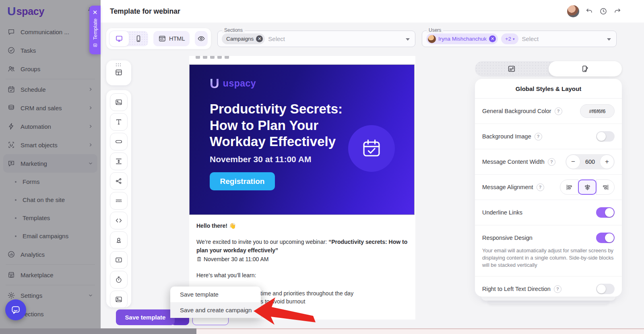 The height and width of the screenshot is (334, 644). I want to click on tool-timer-button, so click(119, 280).